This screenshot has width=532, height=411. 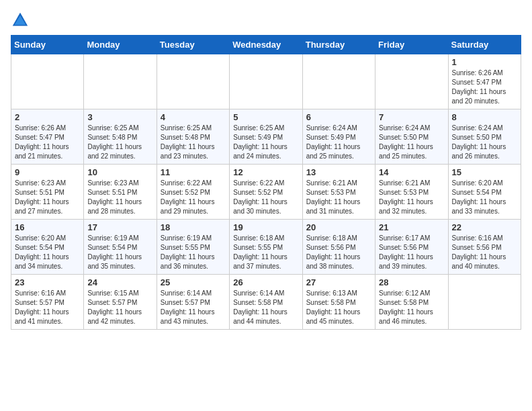 What do you see at coordinates (266, 282) in the screenshot?
I see `day-number: 26` at bounding box center [266, 282].